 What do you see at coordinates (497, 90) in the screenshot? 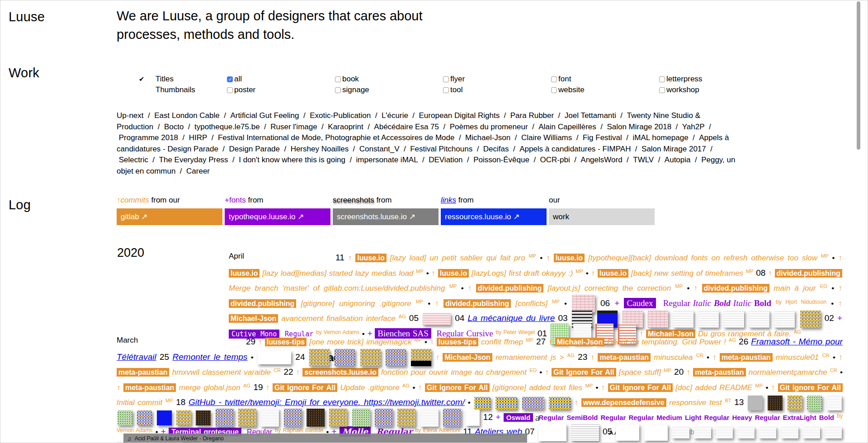
I see `filter-tool: tool` at bounding box center [497, 90].